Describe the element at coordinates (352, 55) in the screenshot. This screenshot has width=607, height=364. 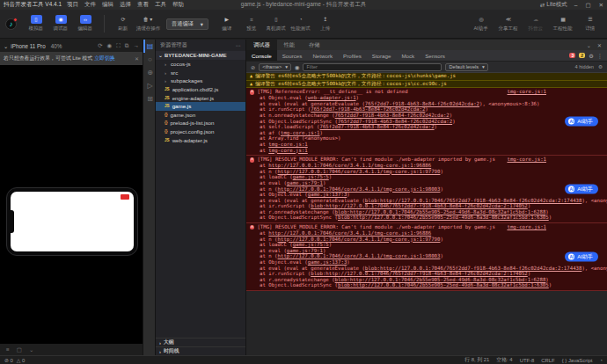
I see `devtools-tab-profiles: Profiles` at that location.